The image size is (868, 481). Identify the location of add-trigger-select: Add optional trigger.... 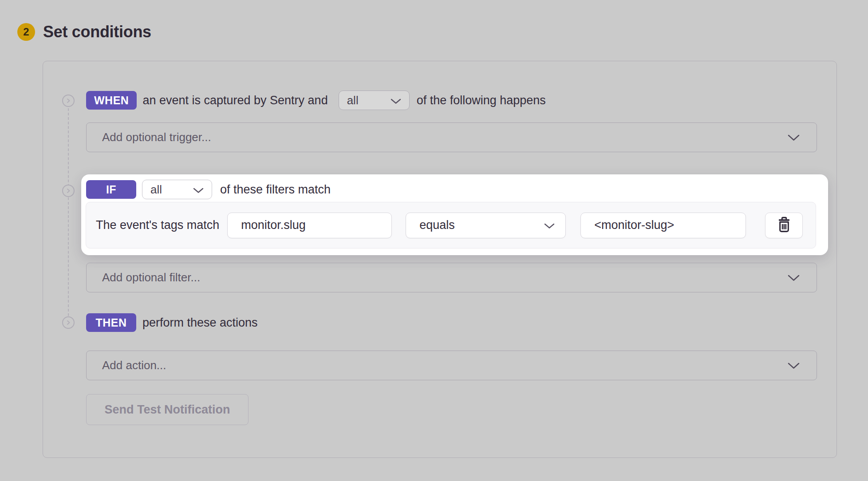
(452, 138).